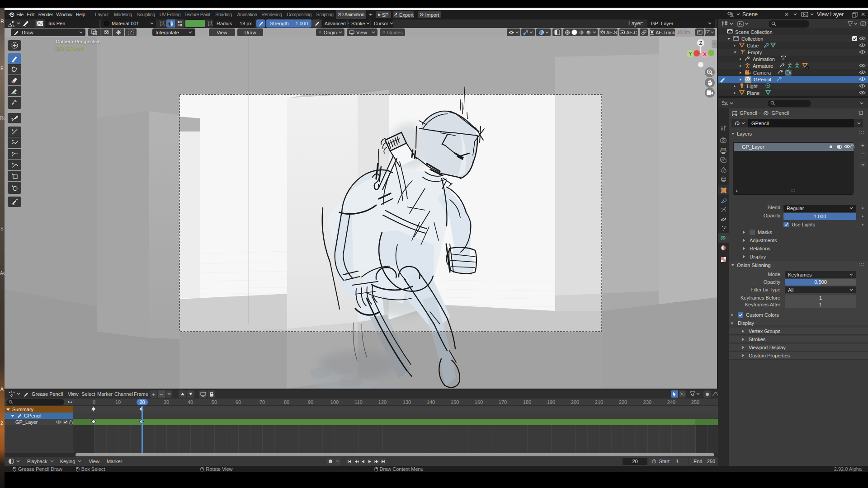 The height and width of the screenshot is (488, 868). Describe the element at coordinates (690, 54) in the screenshot. I see `svg-text: Y` at that location.